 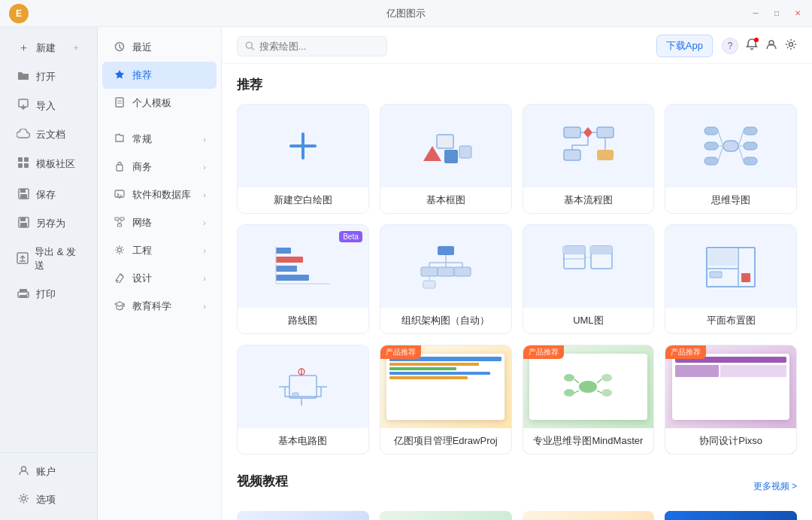 I want to click on template-basic-frame: 基本框图, so click(x=446, y=159).